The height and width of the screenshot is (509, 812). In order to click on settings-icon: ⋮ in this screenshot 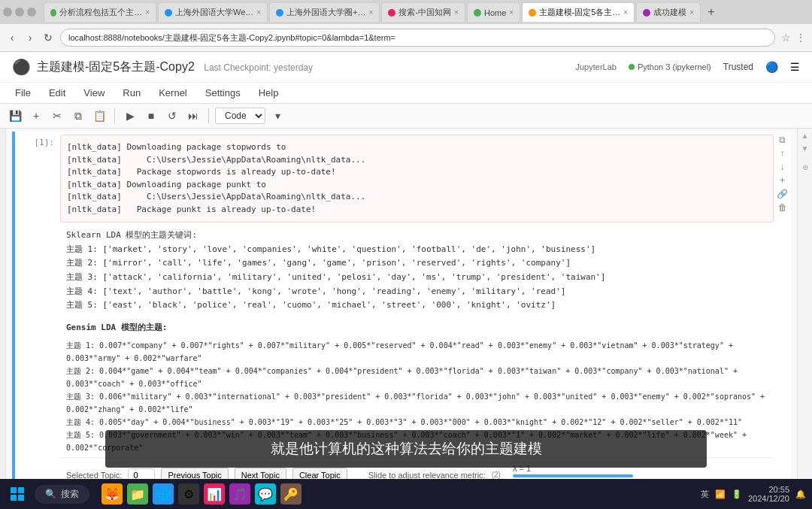, I will do `click(801, 38)`.